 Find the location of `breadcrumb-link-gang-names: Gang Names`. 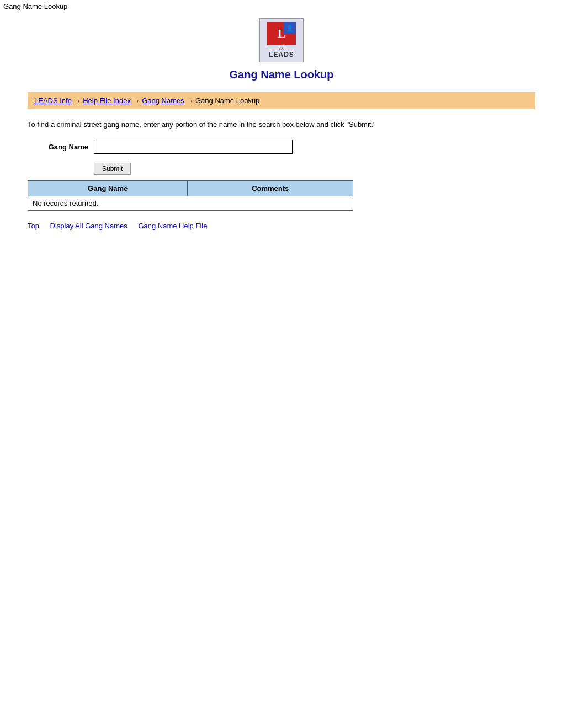

breadcrumb-link-gang-names: Gang Names is located at coordinates (163, 100).